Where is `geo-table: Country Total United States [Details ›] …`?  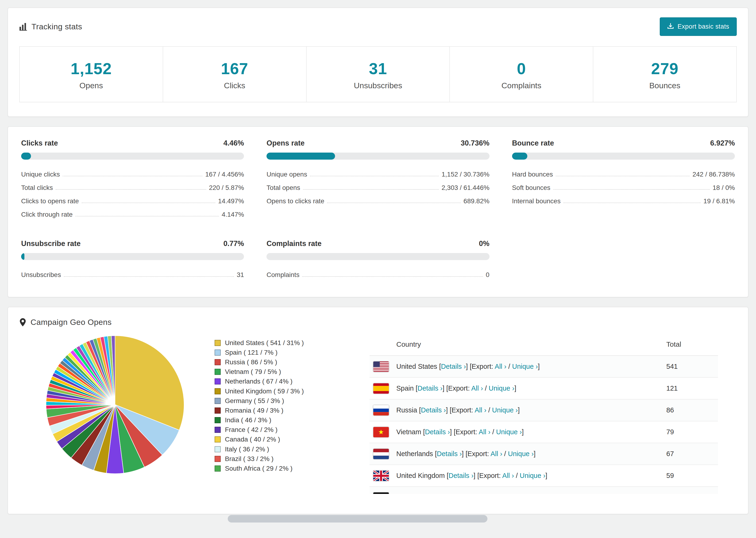 geo-table: Country Total United States [Details ›] … is located at coordinates (544, 414).